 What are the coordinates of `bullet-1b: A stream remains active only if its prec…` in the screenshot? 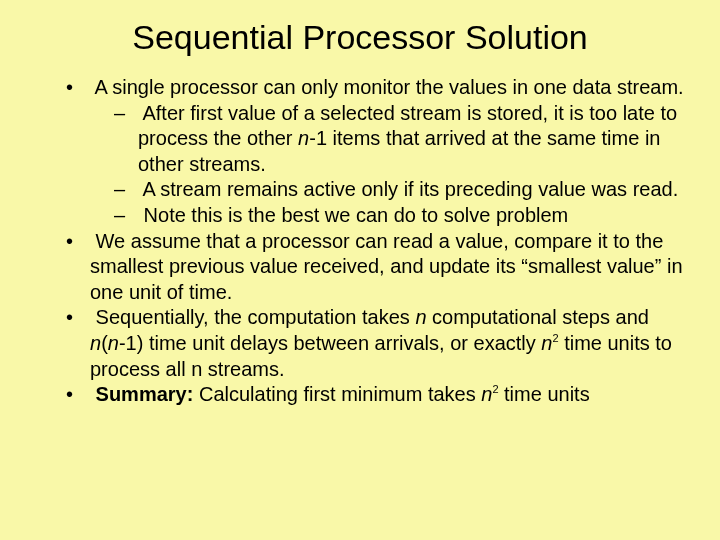 It's located at (360, 190).